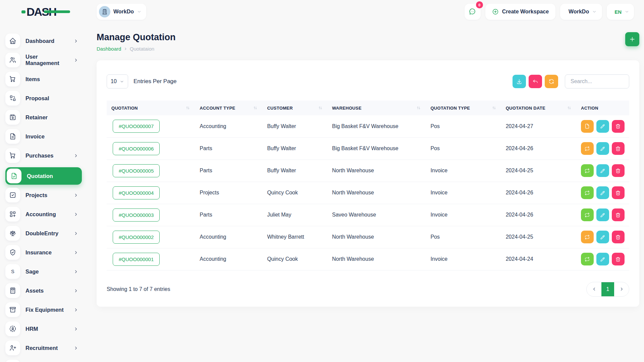 The height and width of the screenshot is (362, 644). Describe the element at coordinates (44, 98) in the screenshot. I see `sidebar-item-proposal: Proposal` at that location.